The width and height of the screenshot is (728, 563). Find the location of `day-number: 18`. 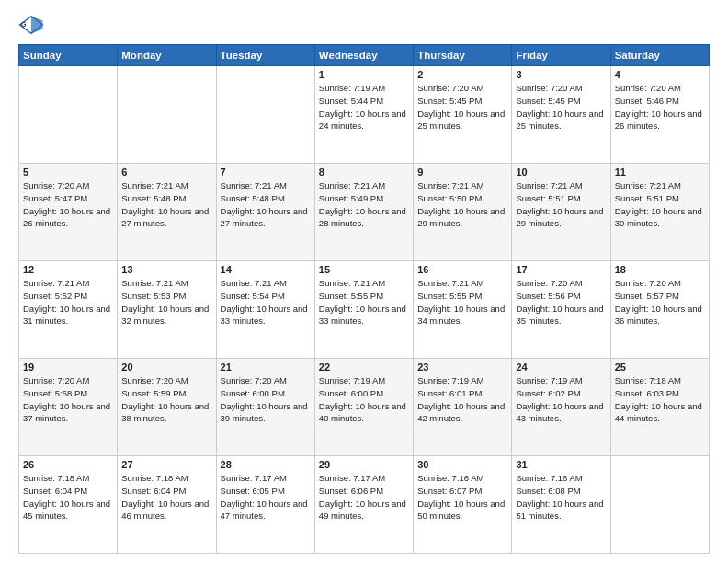

day-number: 18 is located at coordinates (660, 270).